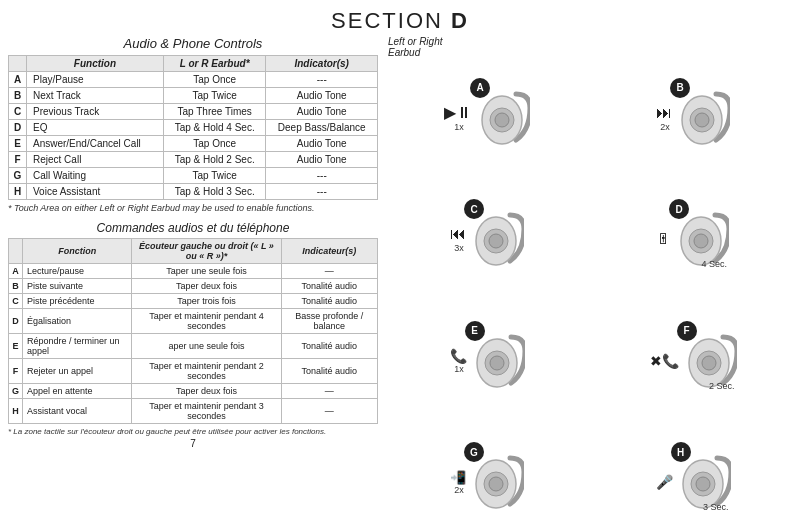 This screenshot has height=530, width=800. What do you see at coordinates (96, 80) in the screenshot?
I see `row-function: Play/Pause` at bounding box center [96, 80].